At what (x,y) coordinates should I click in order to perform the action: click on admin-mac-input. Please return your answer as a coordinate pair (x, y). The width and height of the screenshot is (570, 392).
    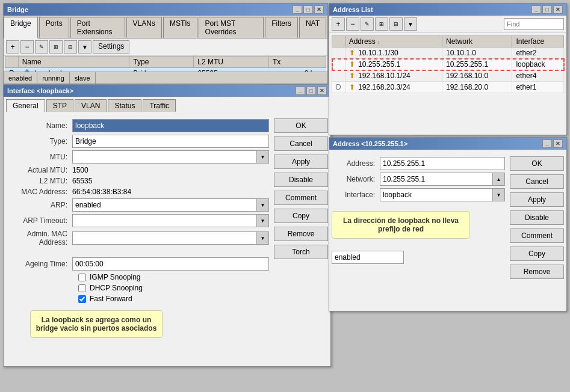
    Looking at the image, I should click on (165, 238).